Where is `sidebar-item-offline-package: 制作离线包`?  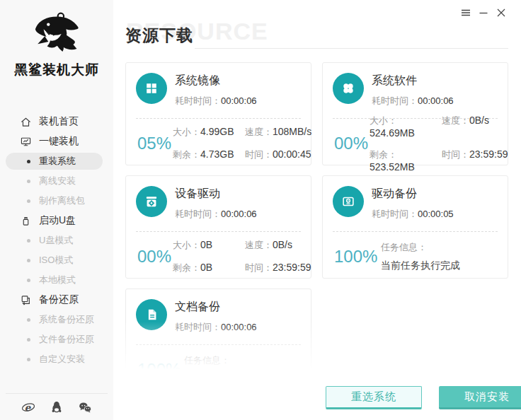
sidebar-item-offline-package: 制作离线包 is located at coordinates (57, 201).